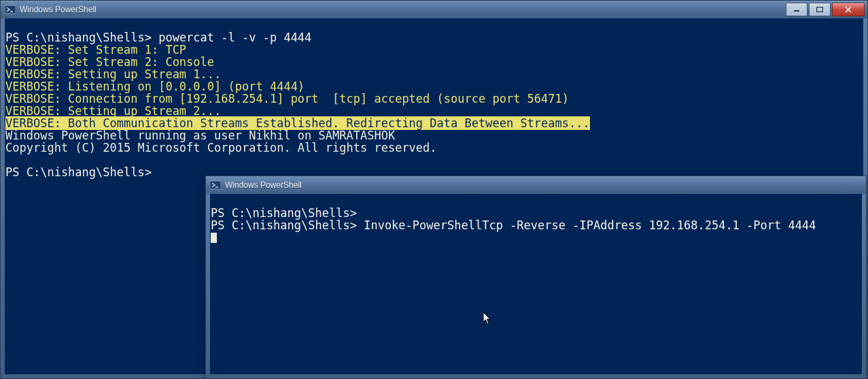  I want to click on verbose-line: VERBOSE: Setting up Stream 1..., so click(113, 74).